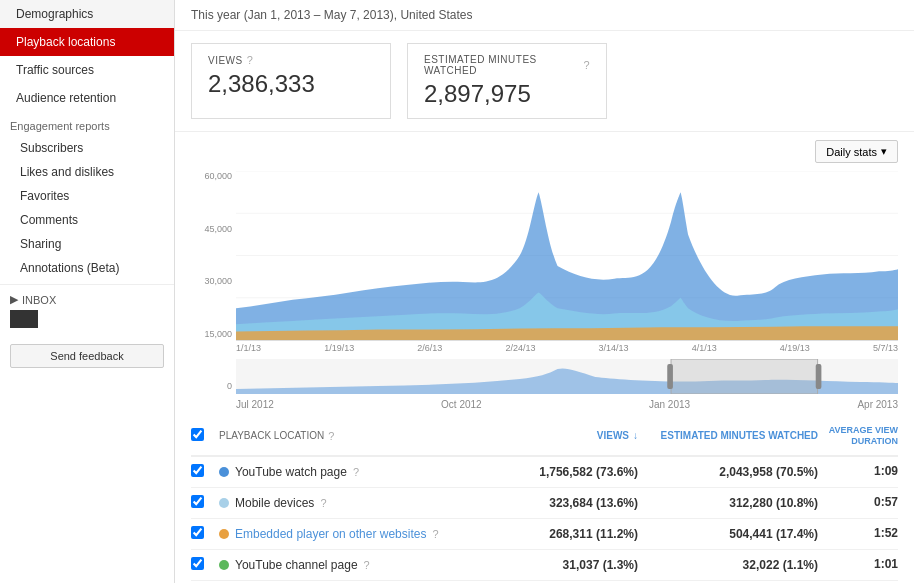 This screenshot has height=583, width=914. What do you see at coordinates (55, 70) in the screenshot?
I see `sidebar-item-label: Traffic sources` at bounding box center [55, 70].